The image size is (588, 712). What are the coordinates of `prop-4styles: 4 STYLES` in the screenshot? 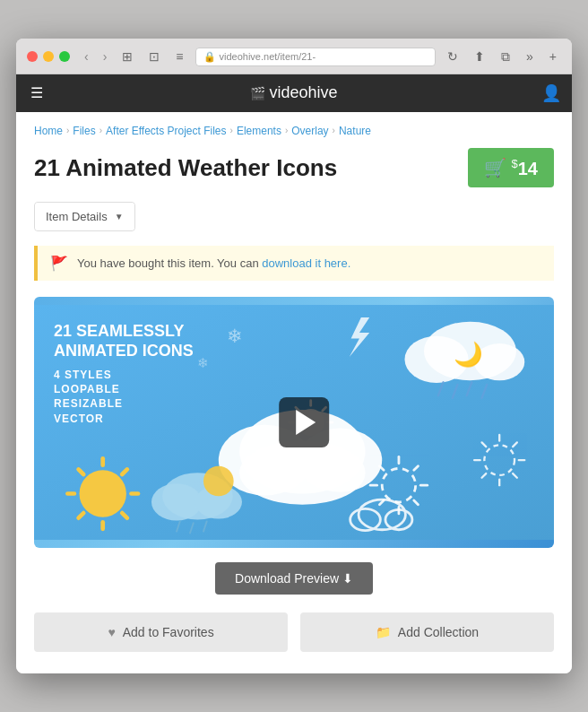 It's located at (124, 375).